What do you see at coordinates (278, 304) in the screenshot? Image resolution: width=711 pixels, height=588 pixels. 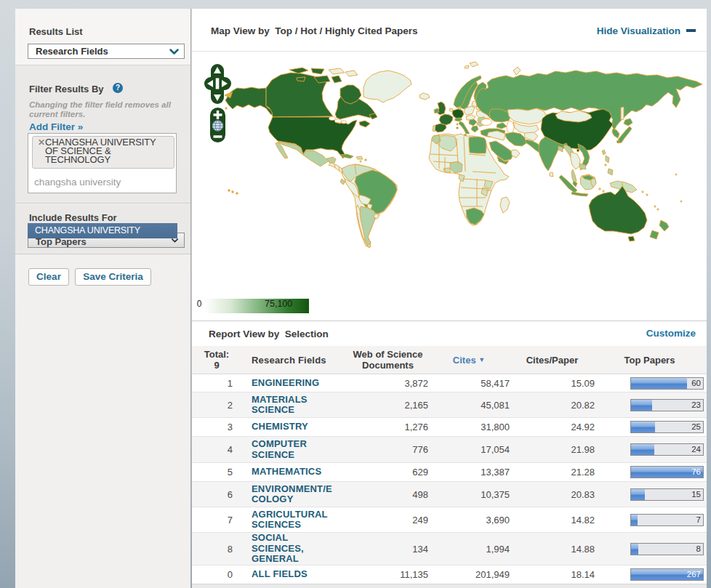 I see `svg-text: 75,100` at bounding box center [278, 304].